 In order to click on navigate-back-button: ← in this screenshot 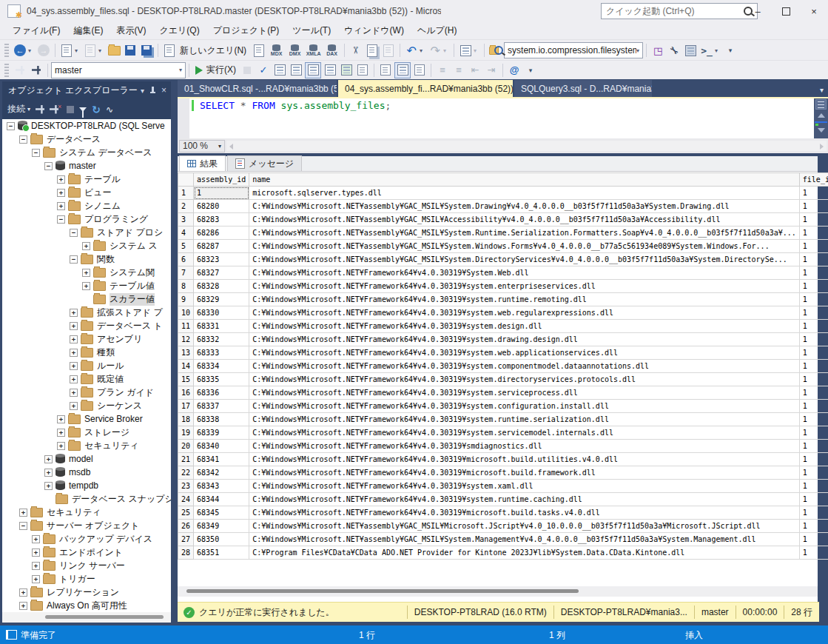, I will do `click(20, 50)`.